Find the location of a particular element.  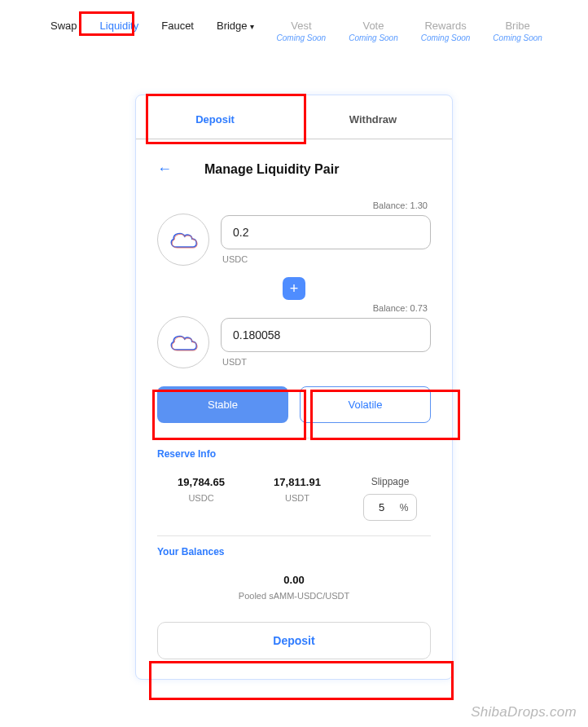

token1-amount-input is located at coordinates (326, 335).